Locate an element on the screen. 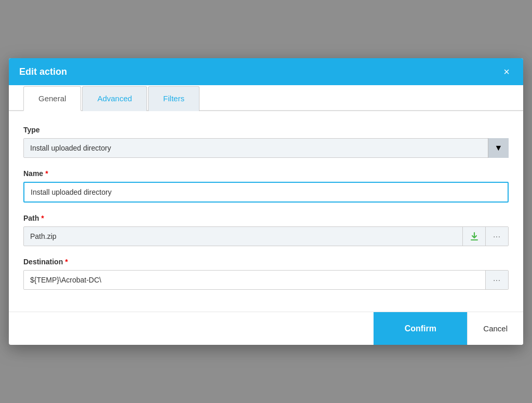 The height and width of the screenshot is (403, 532). name-required-indicator: * is located at coordinates (47, 173).